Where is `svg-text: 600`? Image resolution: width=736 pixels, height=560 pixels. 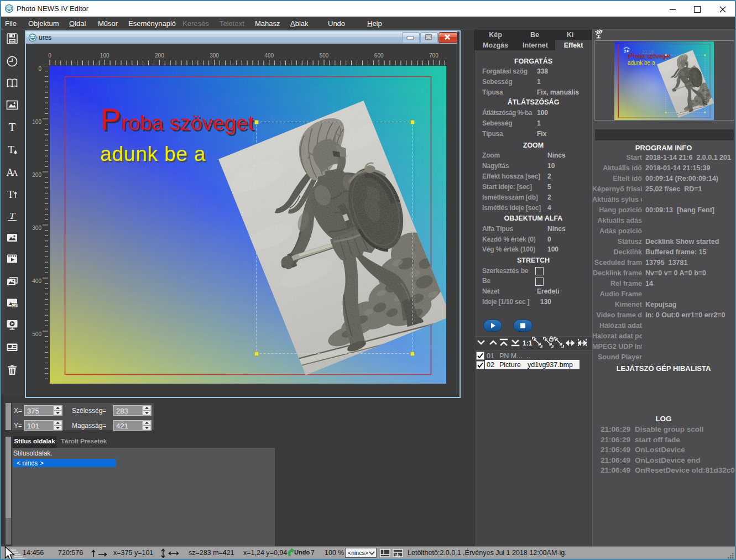
svg-text: 600 is located at coordinates (379, 55).